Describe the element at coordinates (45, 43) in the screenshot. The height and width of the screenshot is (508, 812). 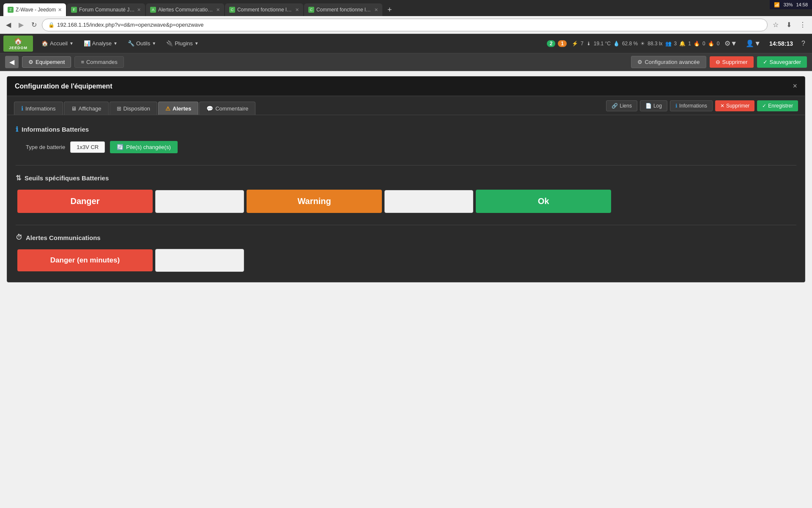
I see `home-icon: 🏠` at that location.